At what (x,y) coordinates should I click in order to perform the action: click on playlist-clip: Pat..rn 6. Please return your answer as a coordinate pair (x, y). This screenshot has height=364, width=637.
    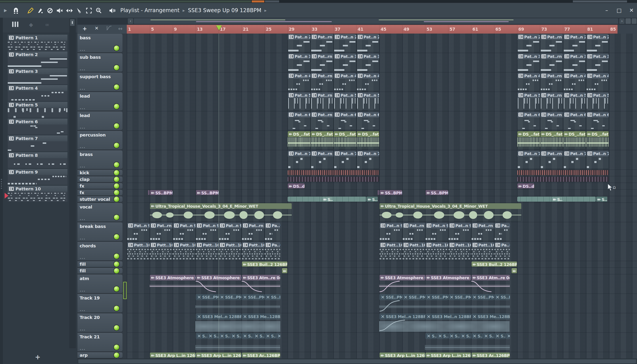
    Looking at the image, I should click on (552, 121).